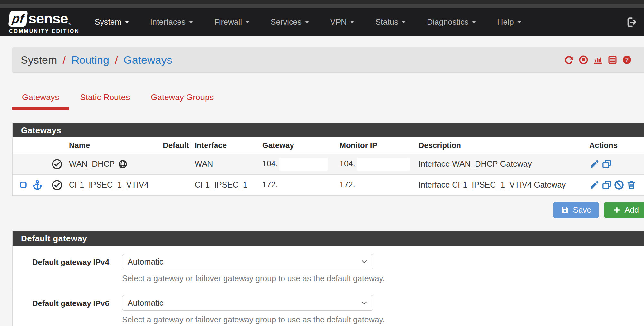 This screenshot has height=326, width=644. Describe the element at coordinates (342, 22) in the screenshot. I see `menu-item-vpn: VPN` at that location.